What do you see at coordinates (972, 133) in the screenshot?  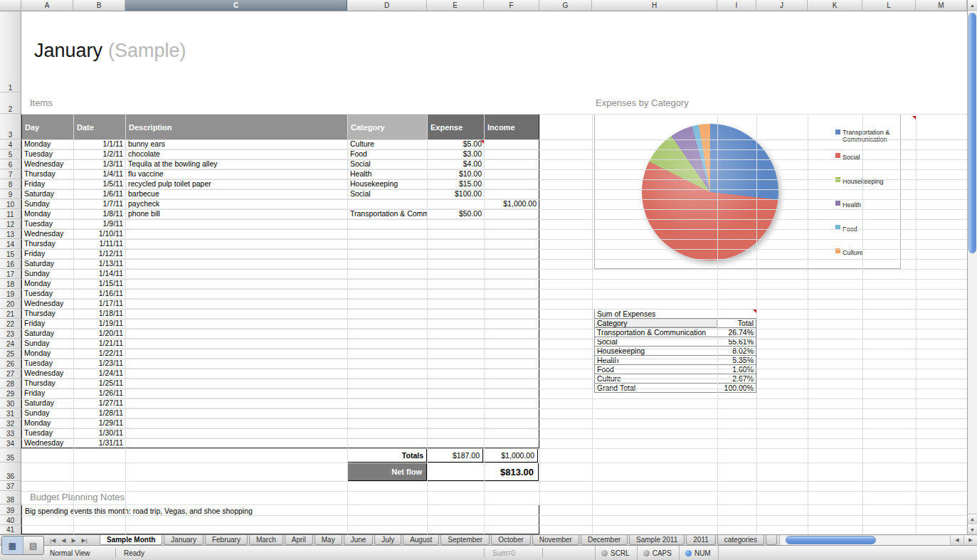 I see `vertical-scroll-thumb` at bounding box center [972, 133].